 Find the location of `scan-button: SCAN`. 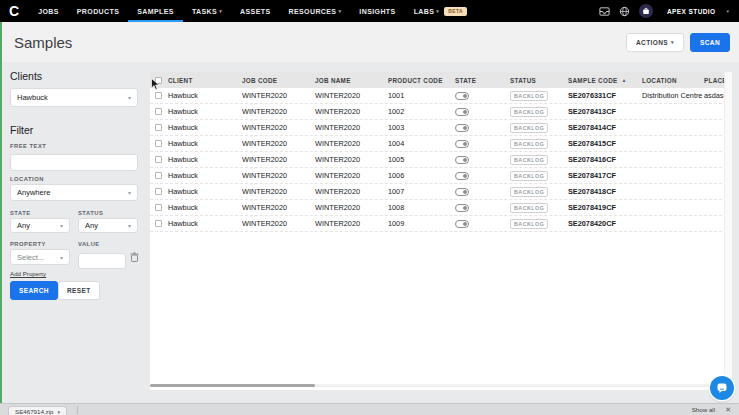

scan-button: SCAN is located at coordinates (710, 42).